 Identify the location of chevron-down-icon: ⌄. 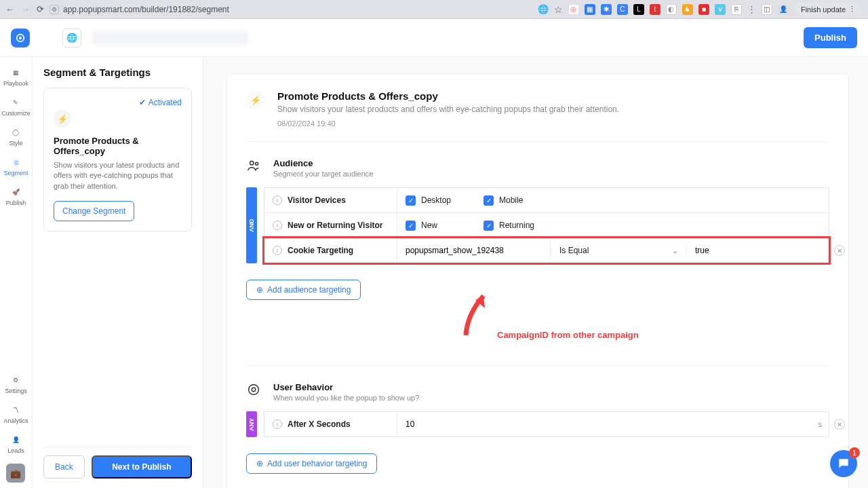
(675, 251).